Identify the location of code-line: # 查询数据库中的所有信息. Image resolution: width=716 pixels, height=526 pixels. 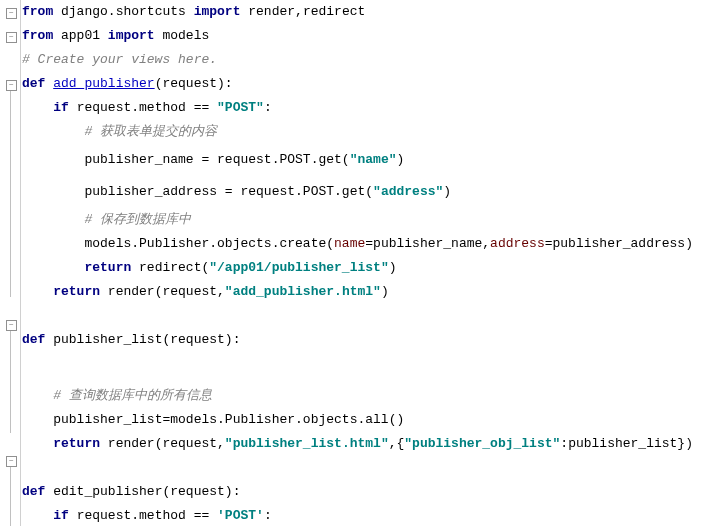
(369, 396).